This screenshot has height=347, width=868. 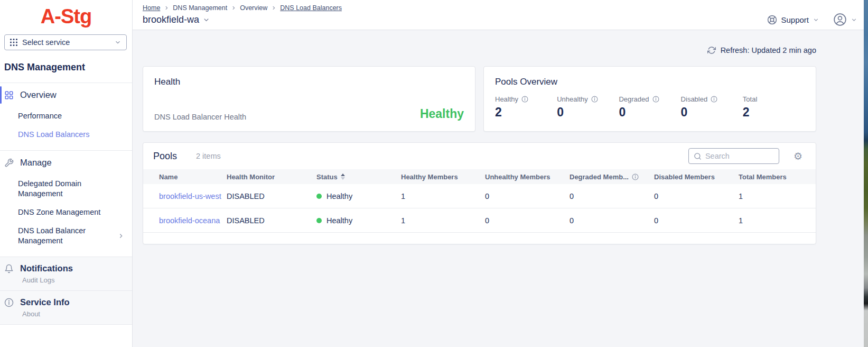 I want to click on stat-label: Healthy, so click(x=507, y=99).